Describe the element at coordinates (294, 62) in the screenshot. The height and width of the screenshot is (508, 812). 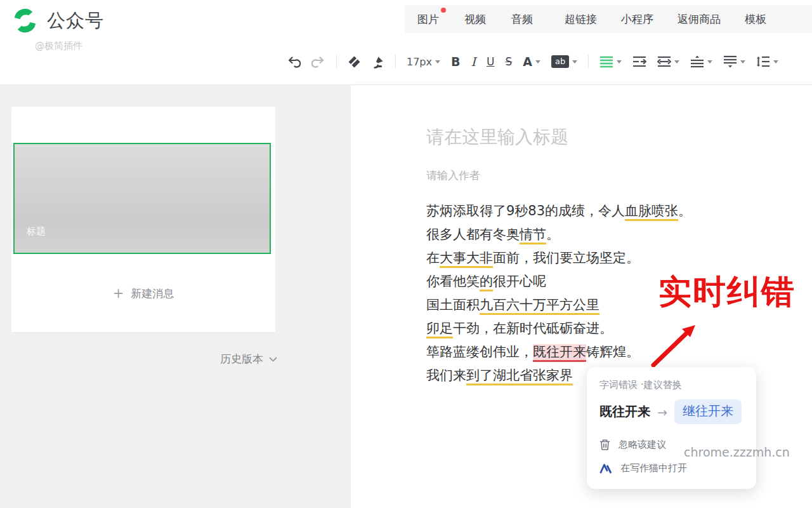
I see `undo-button` at that location.